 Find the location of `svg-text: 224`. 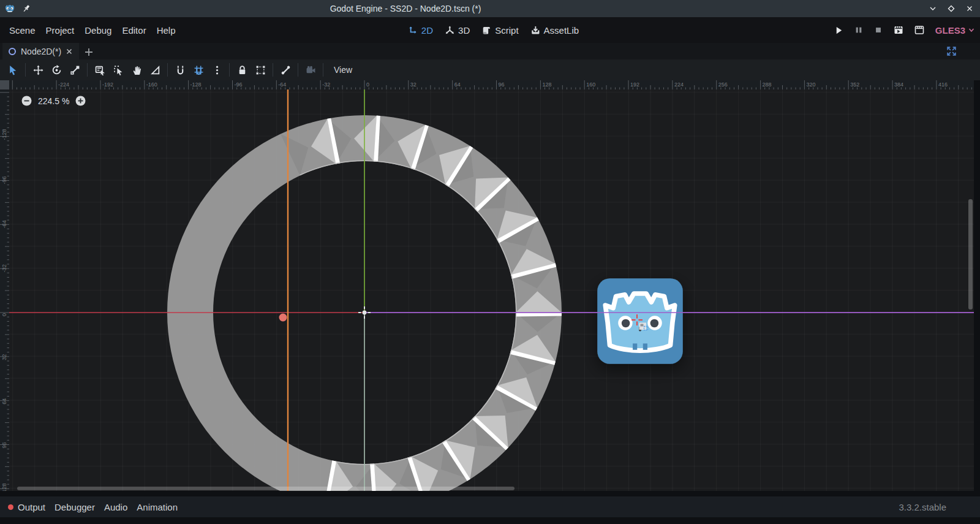

svg-text: 224 is located at coordinates (679, 85).